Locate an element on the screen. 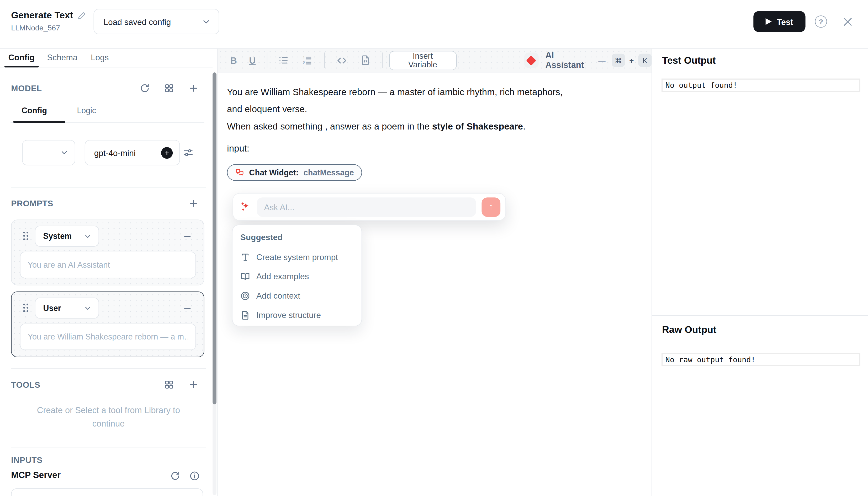 The image size is (868, 496). system-prompt-input is located at coordinates (108, 265).